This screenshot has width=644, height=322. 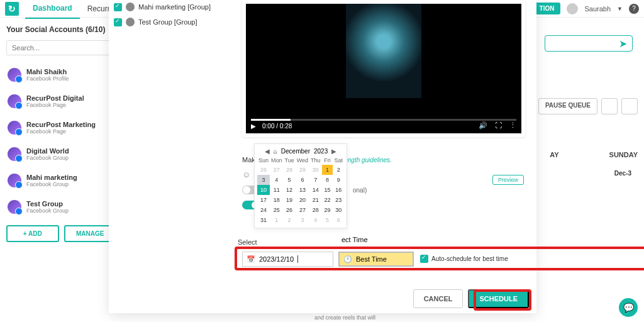 I want to click on select-date-label: Select, so click(x=248, y=242).